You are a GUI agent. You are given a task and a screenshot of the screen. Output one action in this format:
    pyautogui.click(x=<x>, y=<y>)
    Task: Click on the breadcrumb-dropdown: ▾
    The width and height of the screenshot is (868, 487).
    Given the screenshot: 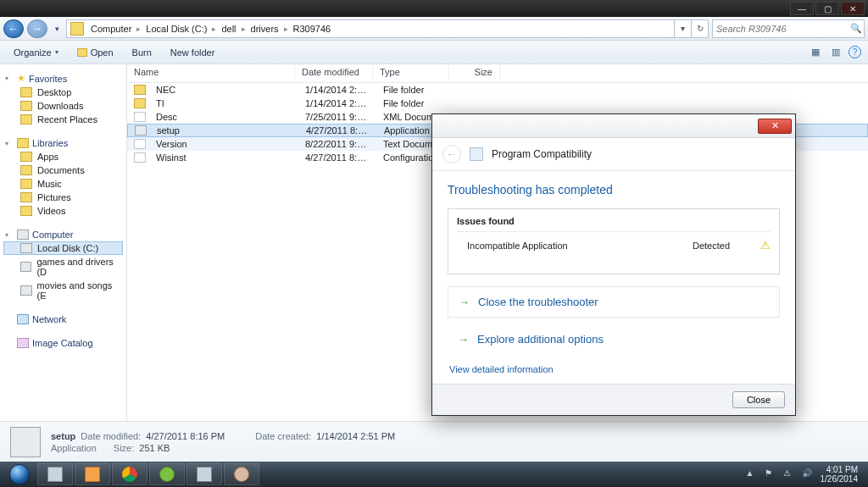 What is the action you would take?
    pyautogui.click(x=682, y=29)
    